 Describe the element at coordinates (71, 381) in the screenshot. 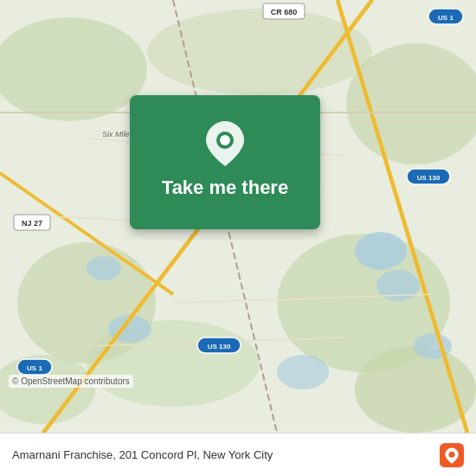

I see `copyright-notice: © OpenStreetMap contributors` at that location.